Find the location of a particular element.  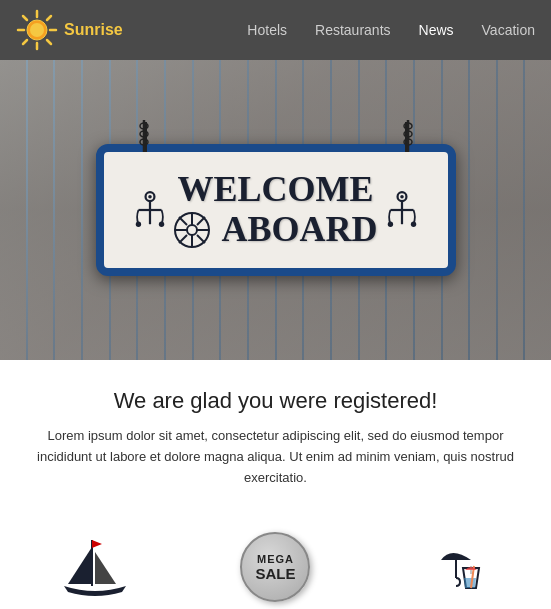

umbrella-drink-icon is located at coordinates (456, 567).